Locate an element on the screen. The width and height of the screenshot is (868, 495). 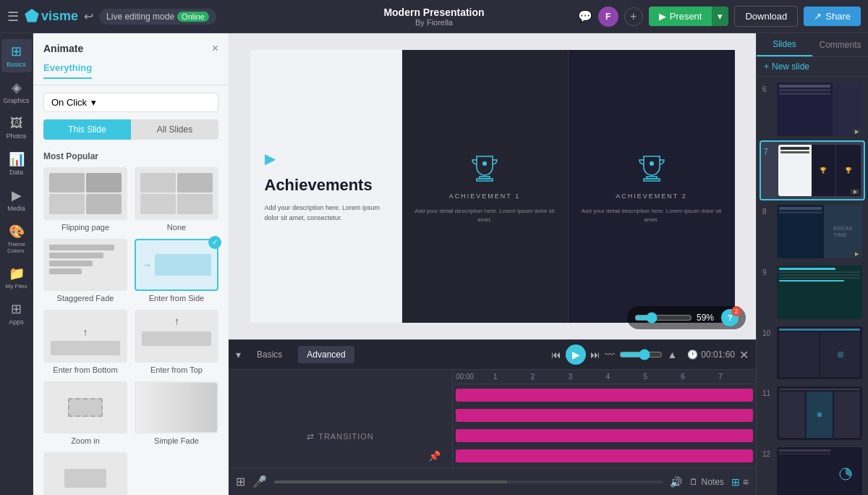
zoom-slider is located at coordinates (663, 318).